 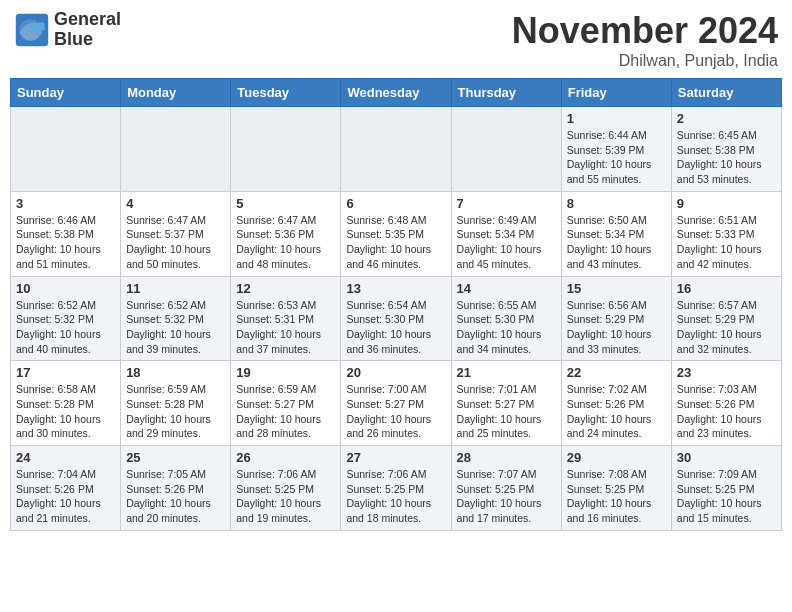 I want to click on calendar-cell: 8Sunrise: 6:50 AM Sunset: 5:34 PM Daylig…, so click(x=616, y=234).